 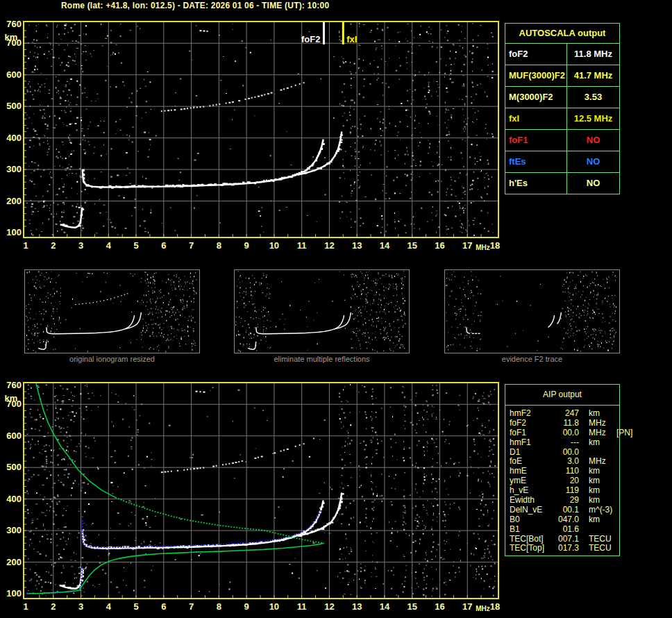 What do you see at coordinates (531, 462) in the screenshot?
I see `aip-label: foE` at bounding box center [531, 462].